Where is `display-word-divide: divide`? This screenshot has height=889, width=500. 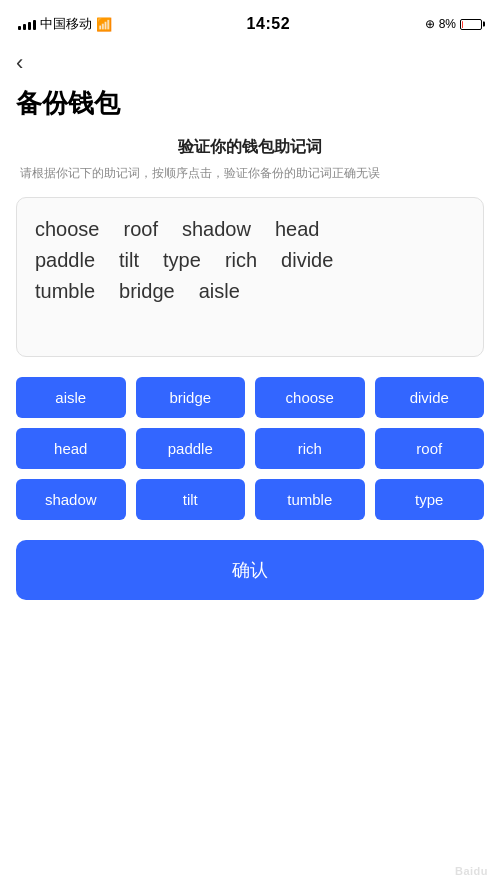
display-word-divide: divide is located at coordinates (307, 260).